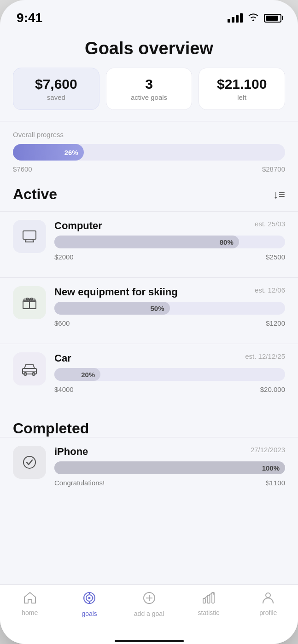 The height and width of the screenshot is (644, 298). I want to click on computer-percent: 80%, so click(227, 242).